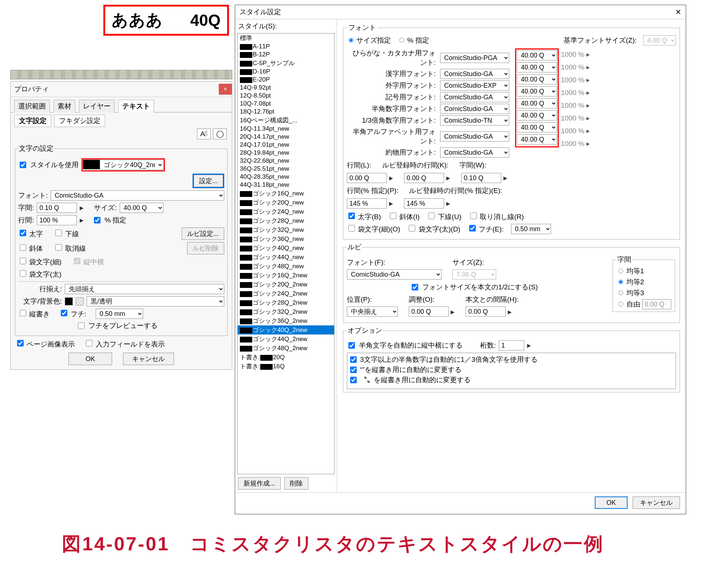 This screenshot has height=586, width=728. What do you see at coordinates (367, 178) in the screenshot?
I see `gyoukan-l-input` at bounding box center [367, 178].